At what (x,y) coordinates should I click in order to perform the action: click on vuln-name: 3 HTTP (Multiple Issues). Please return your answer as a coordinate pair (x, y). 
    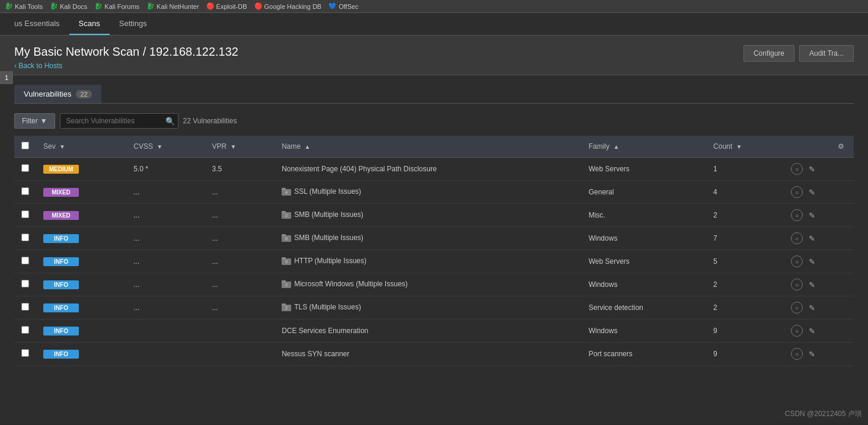
    Looking at the image, I should click on (428, 262).